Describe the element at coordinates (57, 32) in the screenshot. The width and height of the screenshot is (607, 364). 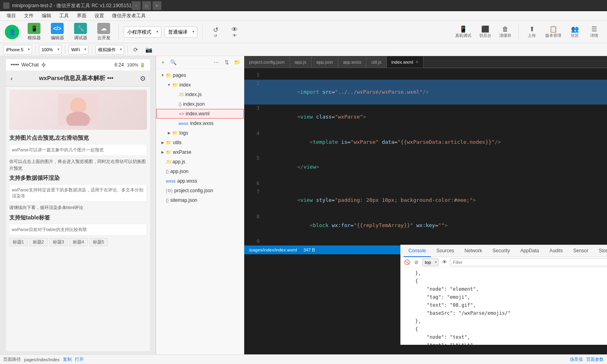
I see `editor-button: </> 编辑器` at that location.